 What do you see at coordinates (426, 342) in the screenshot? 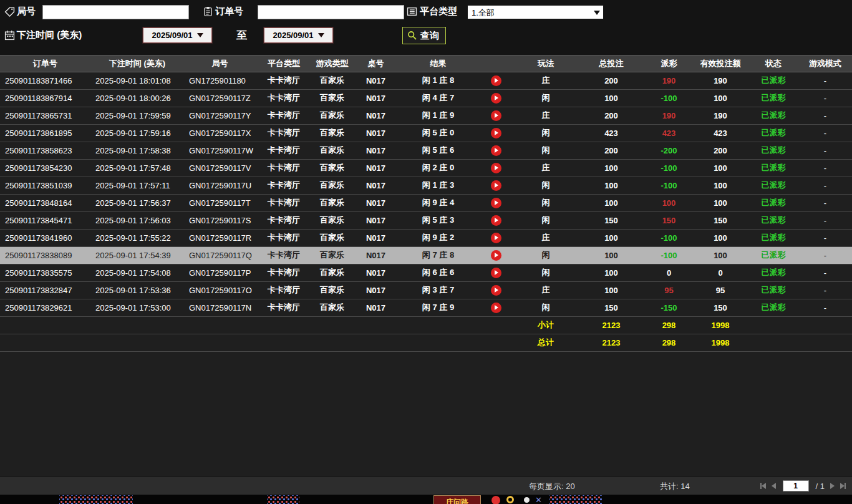
I see `total-row: 总计21232981998` at bounding box center [426, 342].